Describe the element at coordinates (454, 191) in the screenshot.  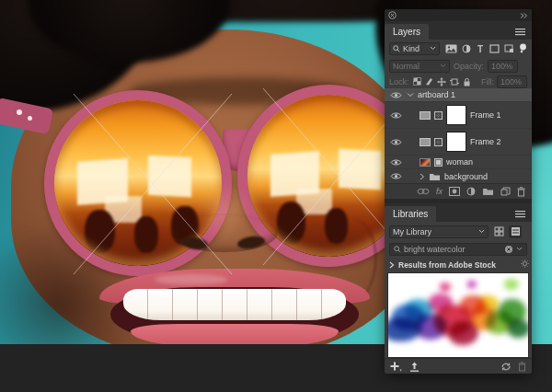
I see `add-mask-icon` at that location.